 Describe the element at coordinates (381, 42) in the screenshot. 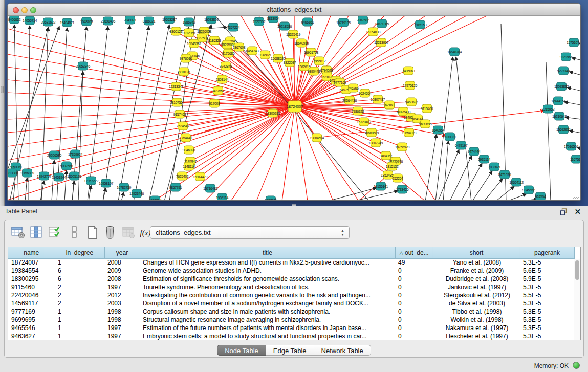

I see `graph-node: 12213967` at that location.